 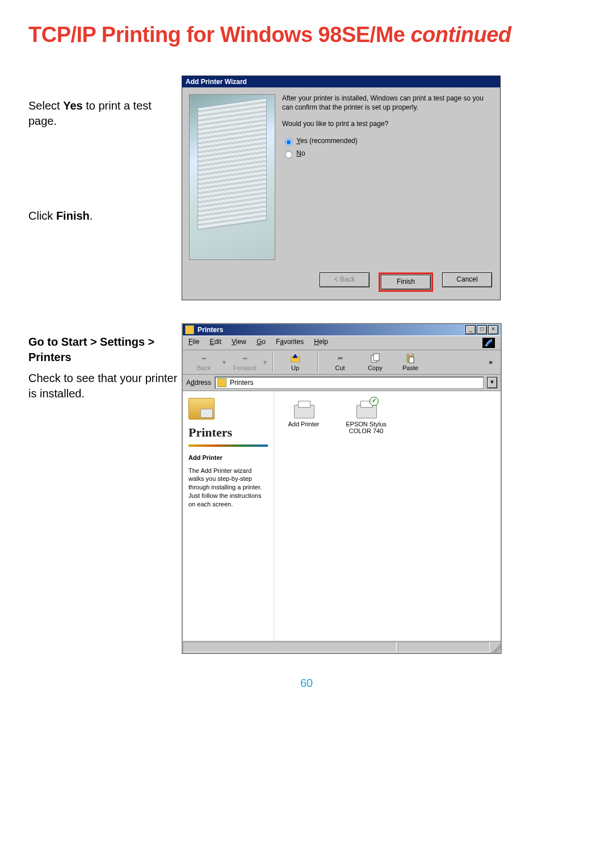 I want to click on installed-printer-item: ✓ EPSON Stylus COLOR 740, so click(x=366, y=416).